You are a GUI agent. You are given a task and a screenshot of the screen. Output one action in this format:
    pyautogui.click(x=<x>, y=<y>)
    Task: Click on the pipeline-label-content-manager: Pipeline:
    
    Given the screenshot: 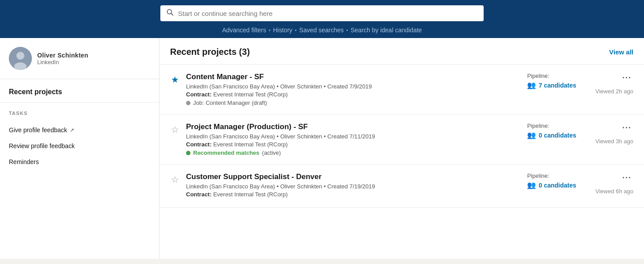 What is the action you would take?
    pyautogui.click(x=538, y=76)
    